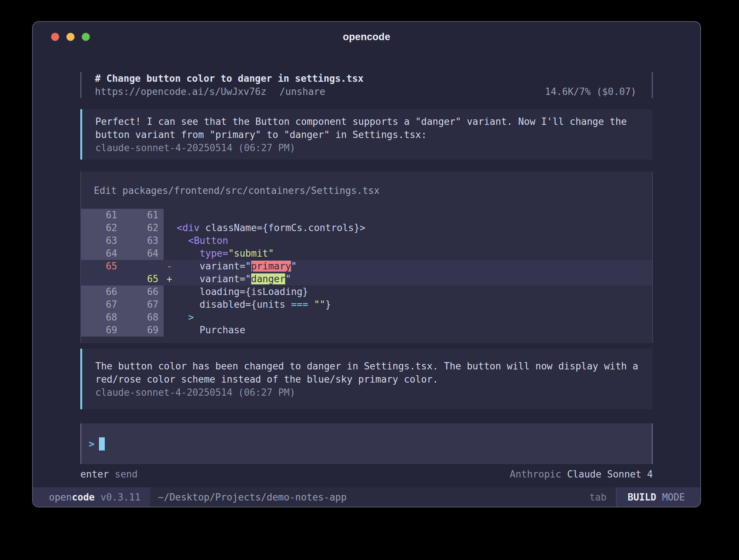 This screenshot has width=739, height=560. I want to click on diff-code-line: Purchase, so click(414, 330).